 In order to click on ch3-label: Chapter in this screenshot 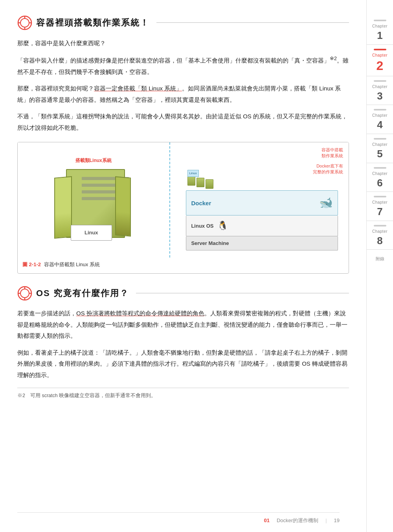, I will do `click(380, 87)`.